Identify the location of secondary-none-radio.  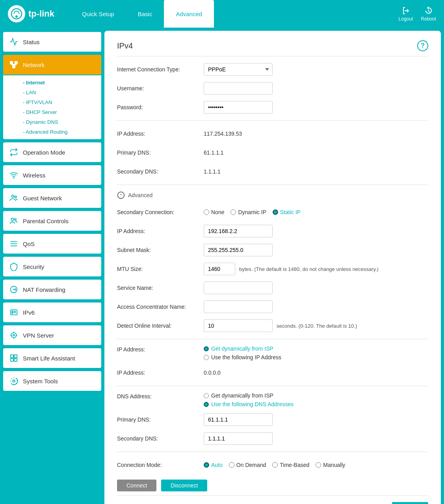
(206, 212).